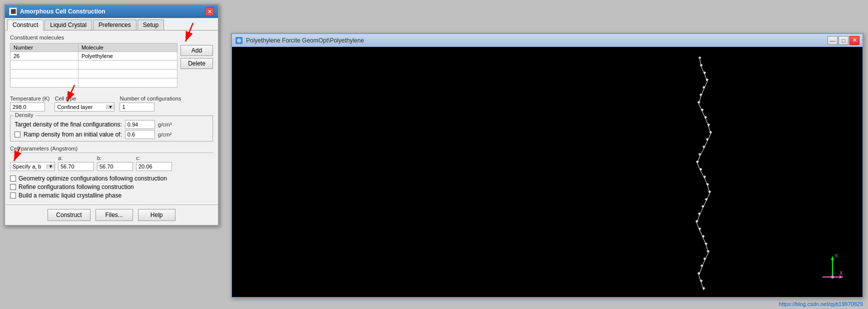 This screenshot has width=868, height=309. What do you see at coordinates (547, 40) in the screenshot?
I see `viewer-titlebar: Polyethylene Forcite GeomOpt\Polyethylen…` at bounding box center [547, 40].